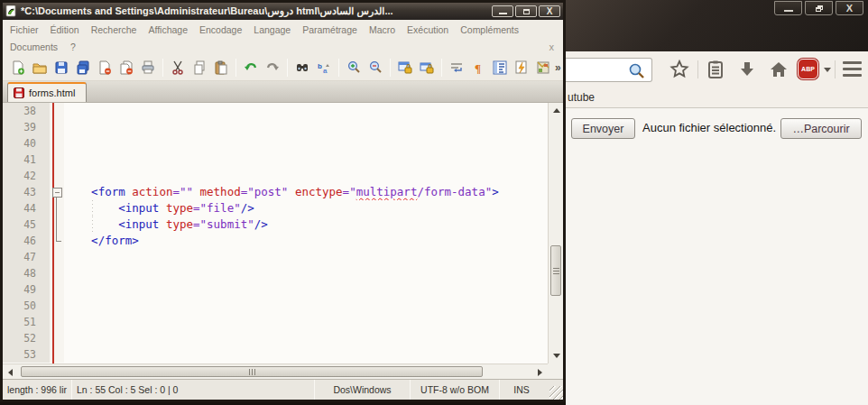 The image size is (868, 405). Describe the element at coordinates (217, 207) in the screenshot. I see `code-token: ="file"` at that location.